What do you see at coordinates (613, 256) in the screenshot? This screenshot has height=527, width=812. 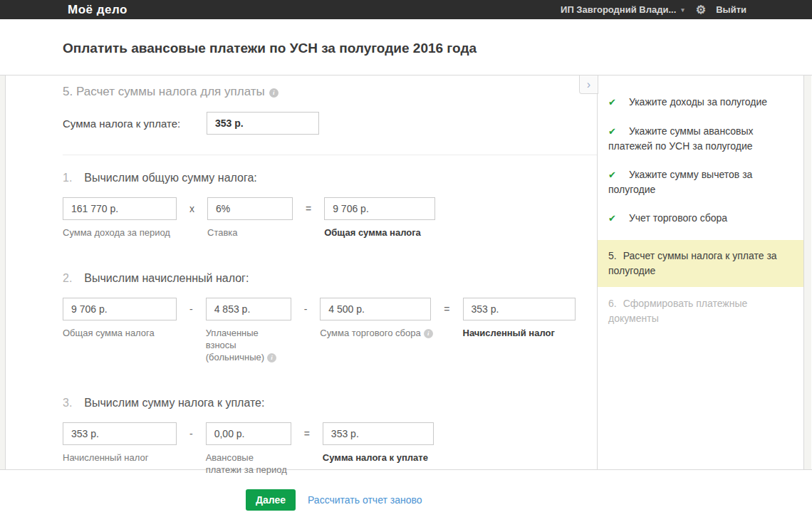 I see `step-number: 5.` at bounding box center [613, 256].